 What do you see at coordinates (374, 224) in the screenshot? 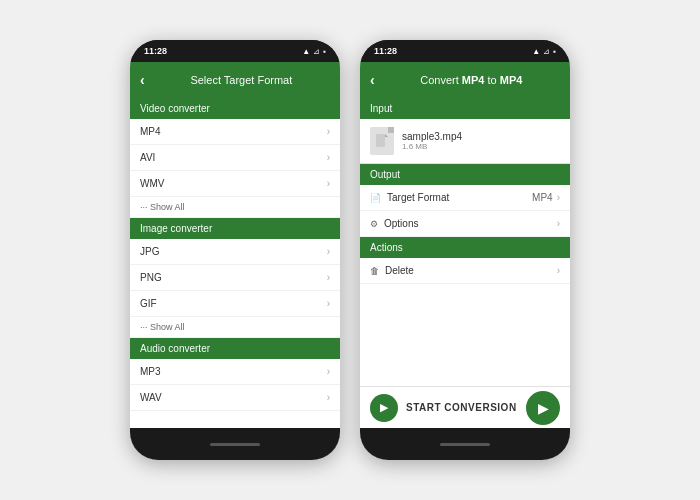
I see `settings-icon: ⚙` at bounding box center [374, 224].